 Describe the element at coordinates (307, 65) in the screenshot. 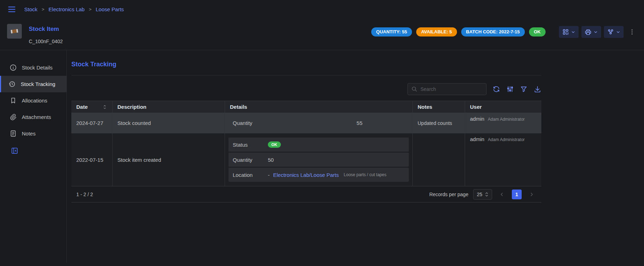

I see `section-title: Stock Tracking` at that location.